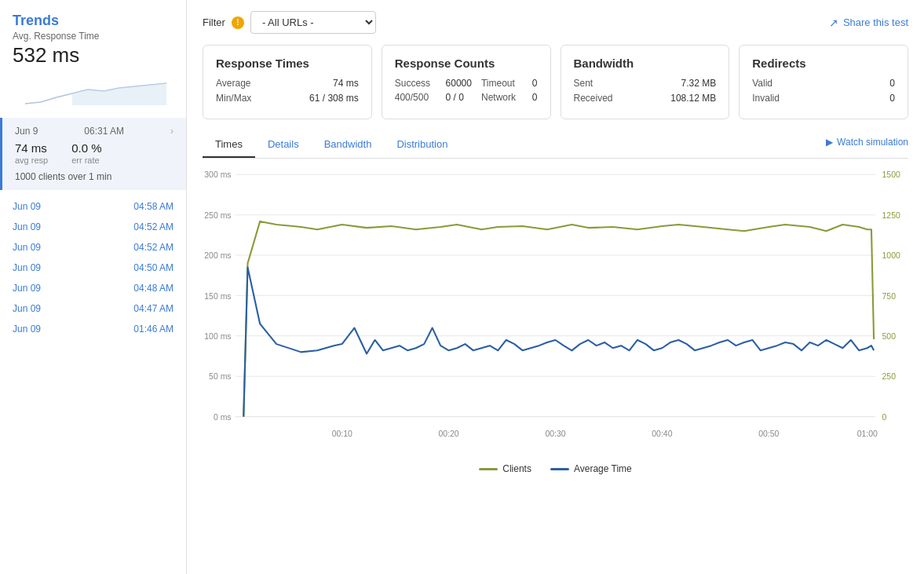 This screenshot has height=574, width=924. Describe the element at coordinates (693, 98) in the screenshot. I see `received-val: 108.12 MB` at that location.